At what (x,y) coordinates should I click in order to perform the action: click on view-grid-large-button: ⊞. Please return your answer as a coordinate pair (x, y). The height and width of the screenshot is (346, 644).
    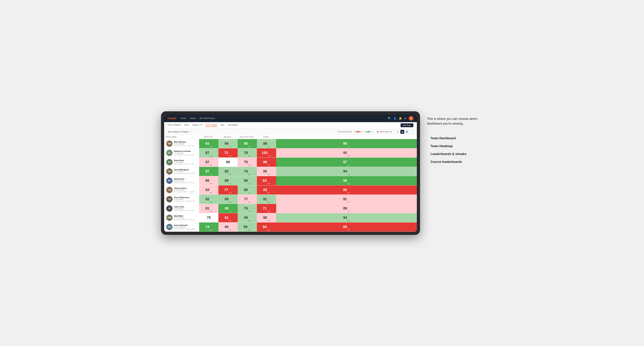
    Looking at the image, I should click on (398, 132).